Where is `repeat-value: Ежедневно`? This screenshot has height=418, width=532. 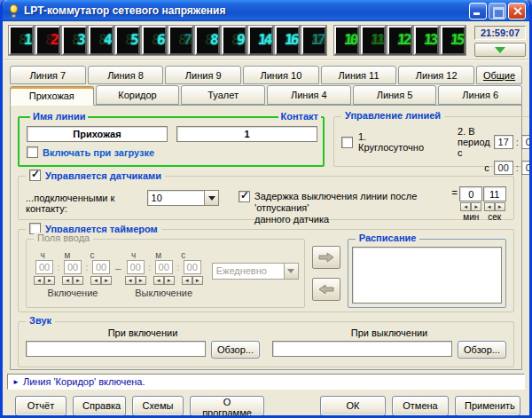
repeat-value: Ежедневно is located at coordinates (248, 272).